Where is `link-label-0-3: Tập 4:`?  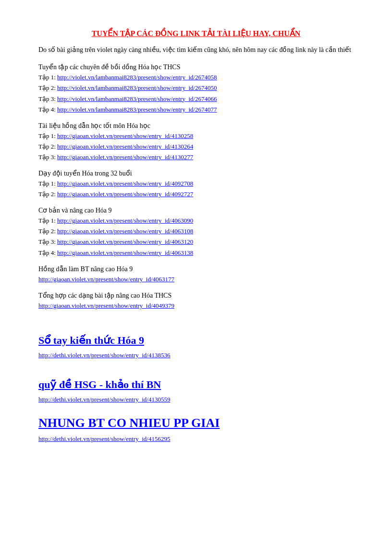
link-label-0-3: Tập 4: is located at coordinates (48, 110).